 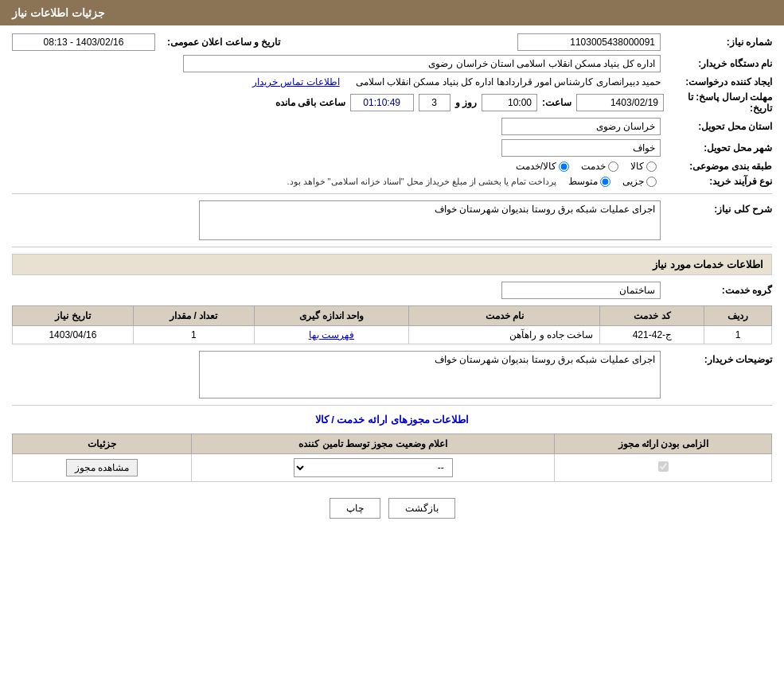 What do you see at coordinates (557, 103) in the screenshot?
I see `saat-label: ساعت:` at bounding box center [557, 103].